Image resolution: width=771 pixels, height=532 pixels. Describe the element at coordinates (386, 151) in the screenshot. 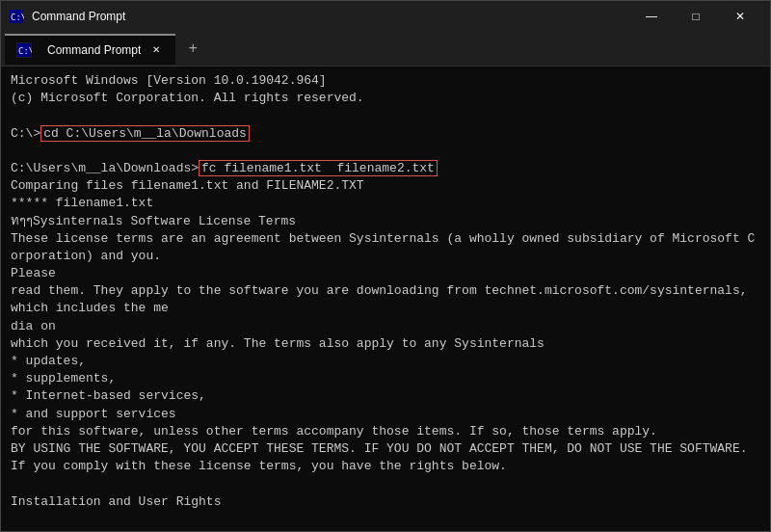

I see `line-blank` at that location.